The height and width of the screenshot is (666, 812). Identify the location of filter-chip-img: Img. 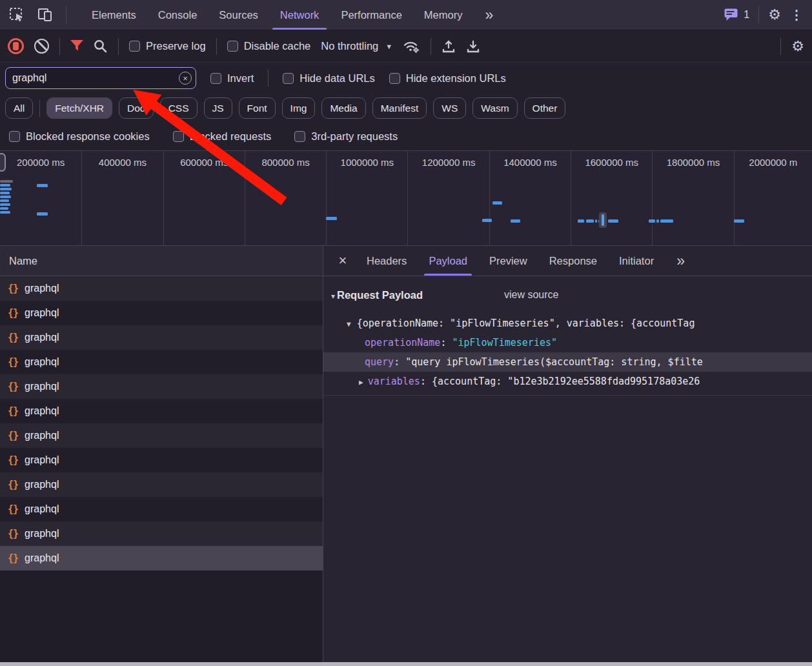
(299, 108).